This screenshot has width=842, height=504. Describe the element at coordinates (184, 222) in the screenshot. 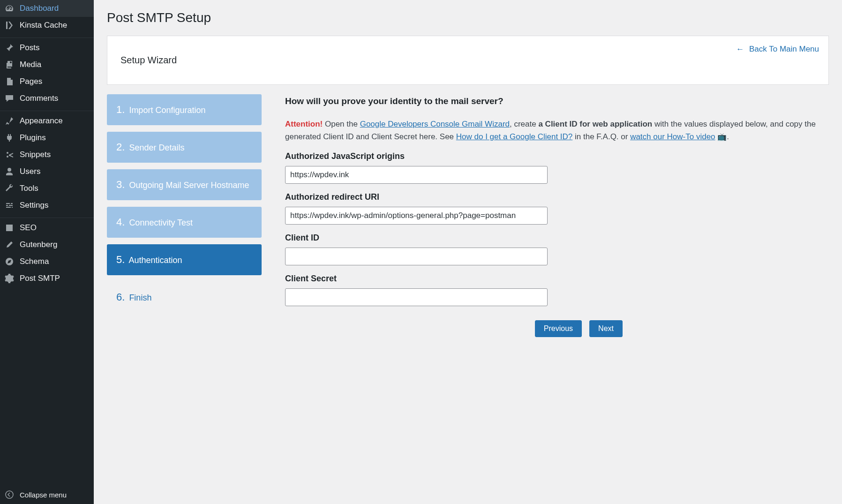

I see `wizard-step-connectivity: 4. Connectivity Test` at that location.